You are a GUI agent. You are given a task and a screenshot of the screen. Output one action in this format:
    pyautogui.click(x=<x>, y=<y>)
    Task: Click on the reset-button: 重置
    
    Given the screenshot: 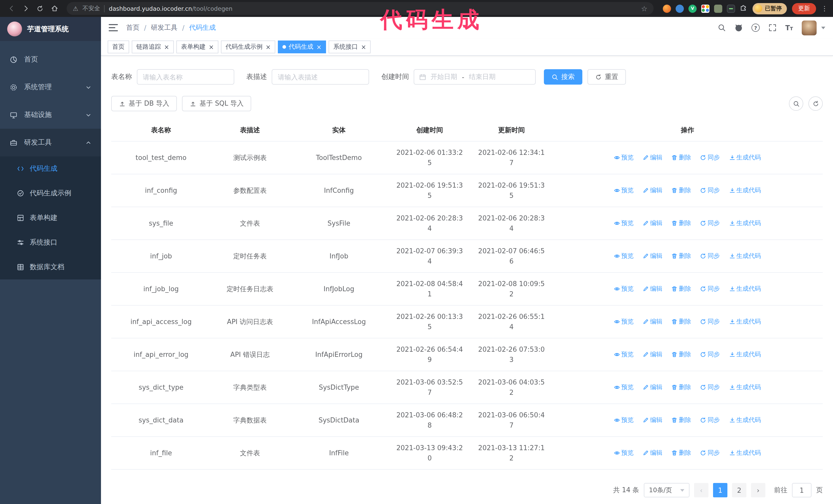 What is the action you would take?
    pyautogui.click(x=606, y=77)
    